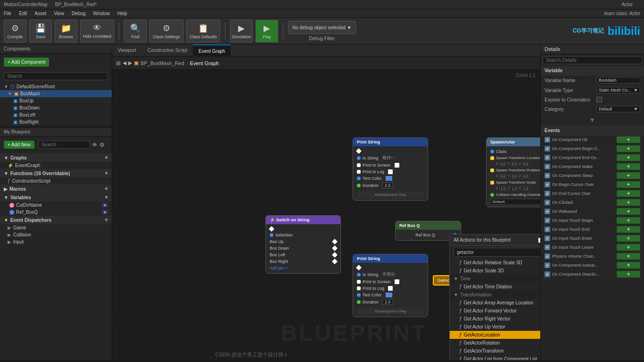 The height and width of the screenshot is (362, 644). I want to click on functions-section-header: ▼ Functions (18 Overridable) +, so click(56, 173).